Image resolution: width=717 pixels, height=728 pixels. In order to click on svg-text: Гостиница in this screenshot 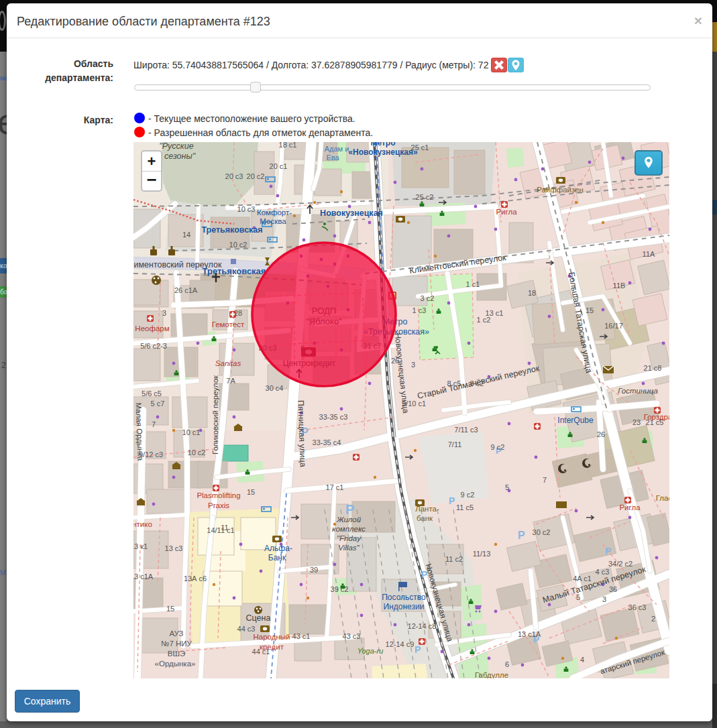, I will do `click(638, 391)`.